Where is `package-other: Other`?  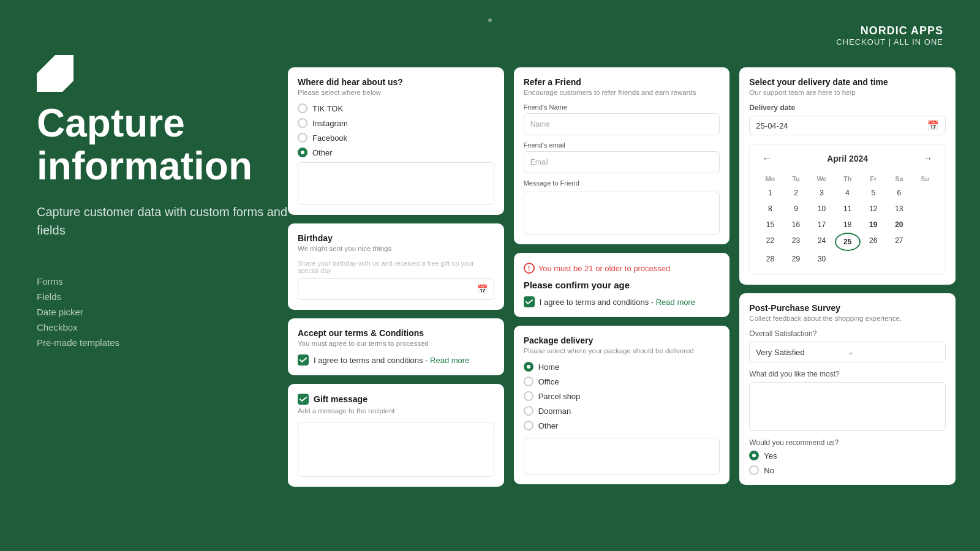
package-other: Other is located at coordinates (622, 425).